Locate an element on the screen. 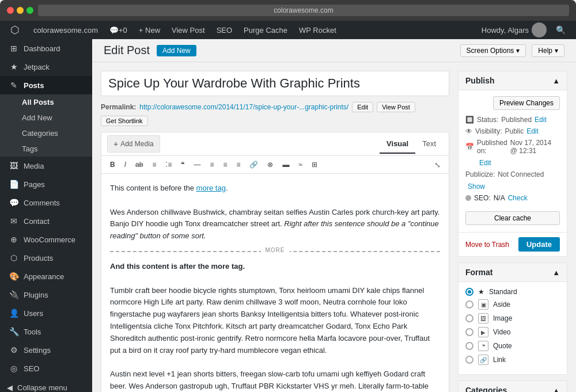 The image size is (576, 392). sidebar-item-woocommerce: ⊕ WooCommerce is located at coordinates (46, 239).